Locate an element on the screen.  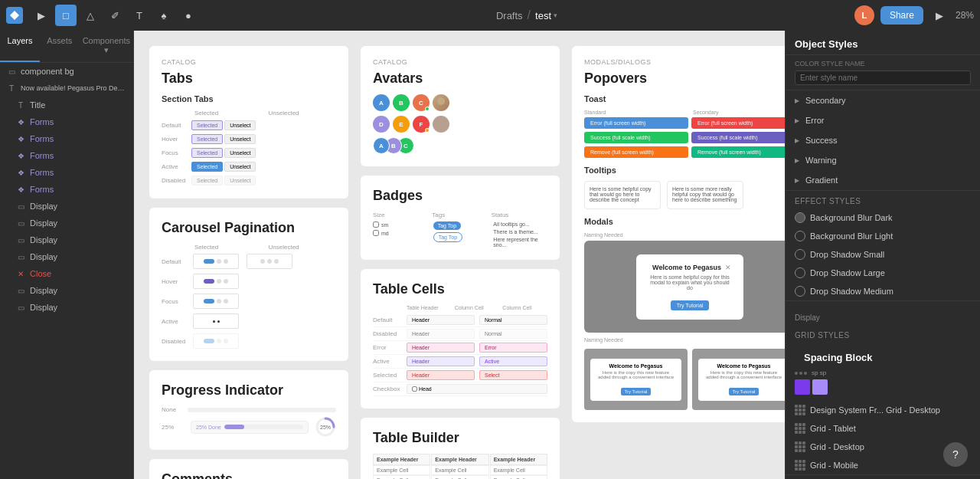
style-item-success: ▶ Success is located at coordinates (883, 140).